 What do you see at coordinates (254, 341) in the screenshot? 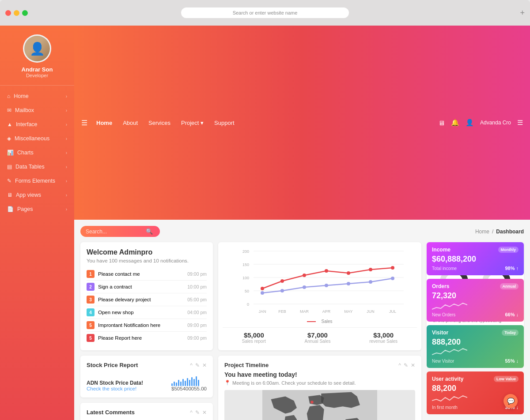
I see `stat-label-sales: Sales report` at bounding box center [254, 341].